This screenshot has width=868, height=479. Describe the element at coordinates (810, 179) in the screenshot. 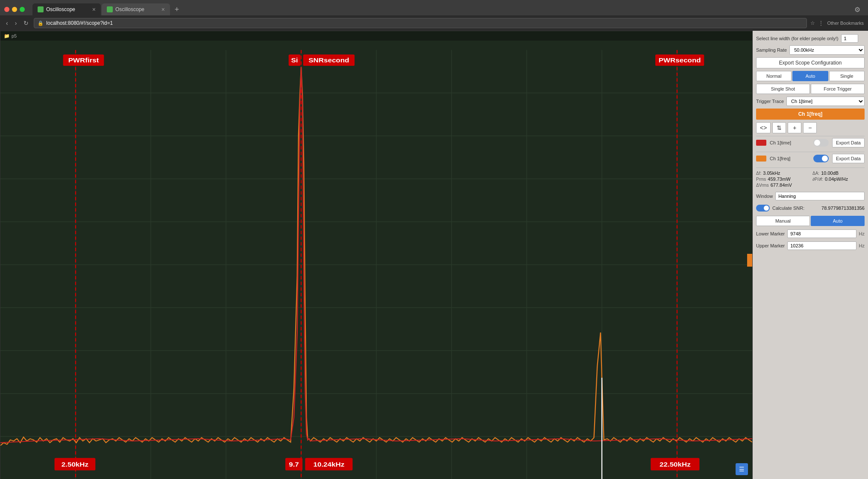

I see `stats-grid: Δf: 3.05kHz ΔA: 10.00dB Prms 459.73mW ∂P…` at that location.